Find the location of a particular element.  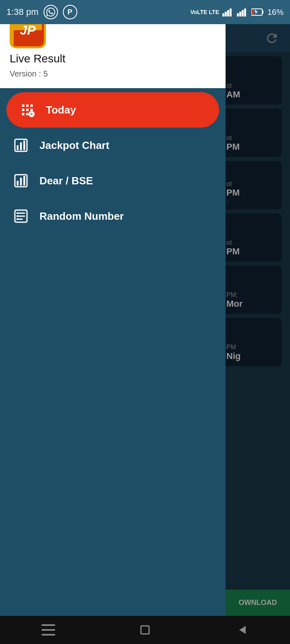

status-right: VoLTE LTE 16% is located at coordinates (237, 12).